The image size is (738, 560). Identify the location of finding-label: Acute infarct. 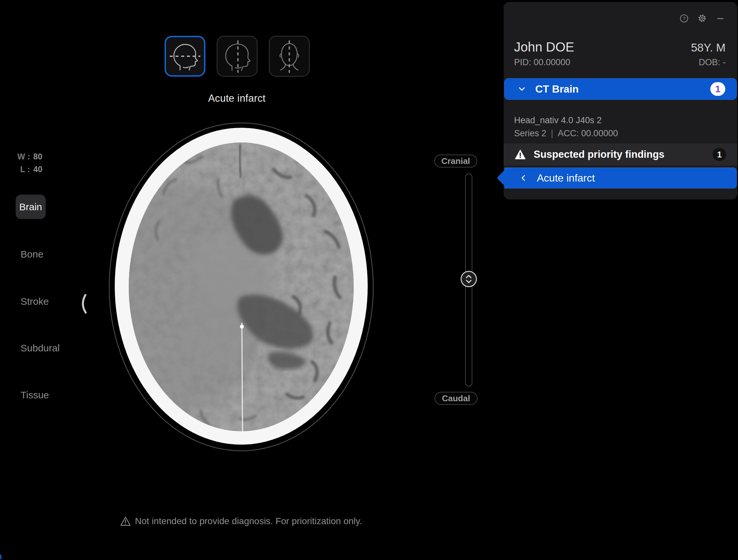
(566, 178).